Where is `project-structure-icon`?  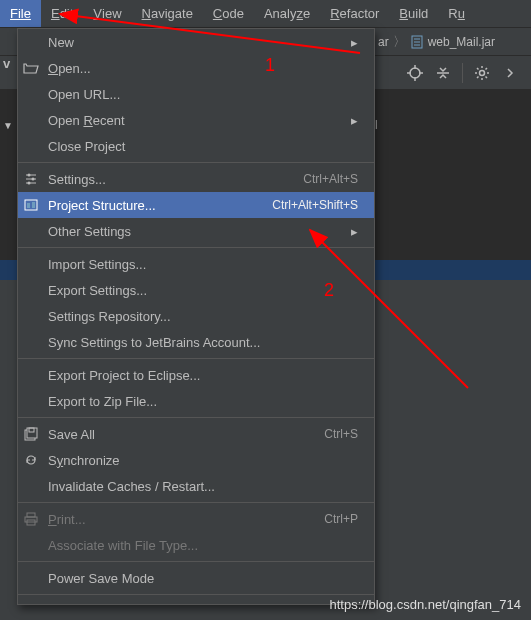 project-structure-icon is located at coordinates (31, 205).